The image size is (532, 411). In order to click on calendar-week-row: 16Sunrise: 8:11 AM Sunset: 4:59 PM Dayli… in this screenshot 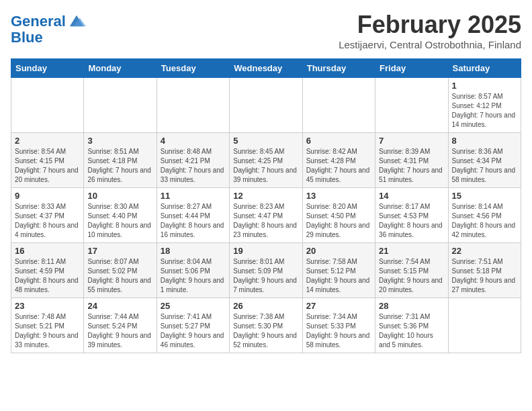, I will do `click(266, 271)`.